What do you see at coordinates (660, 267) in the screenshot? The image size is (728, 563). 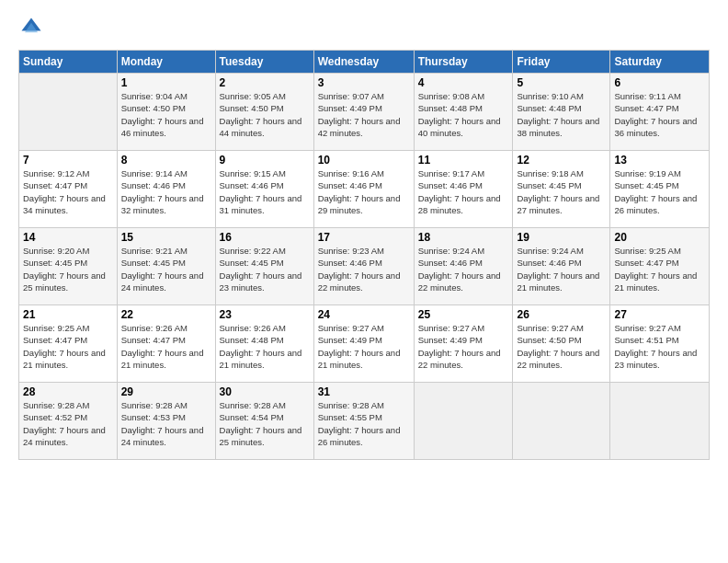 I see `day-cell: 20Sunrise: 9:25 AMSunset: 4:47 PMDayligh…` at bounding box center [660, 267].